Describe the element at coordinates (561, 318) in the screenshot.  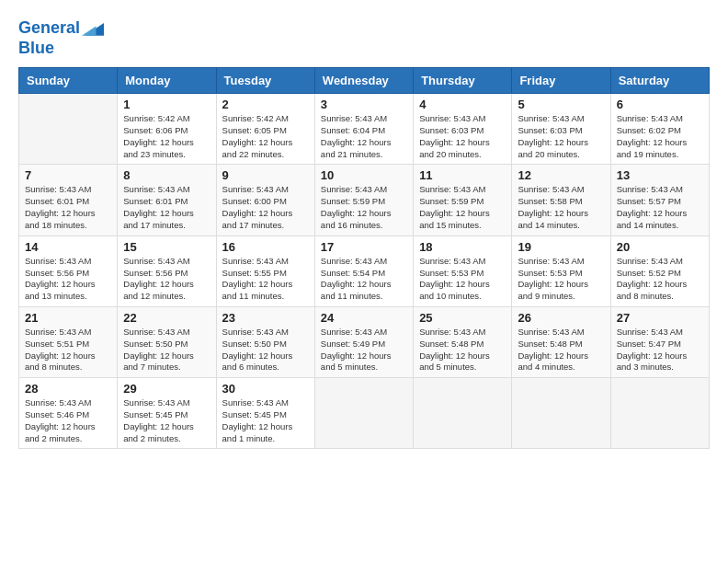
I see `day-number: 26` at that location.